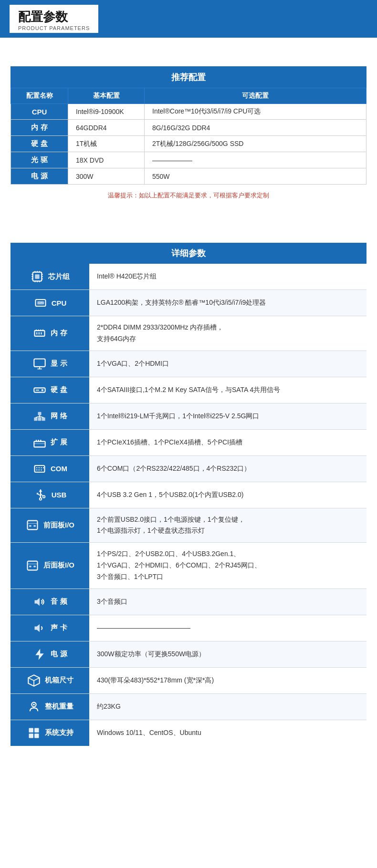 This screenshot has width=377, height=868. Describe the element at coordinates (188, 52) in the screenshot. I see `spacer-top` at that location.